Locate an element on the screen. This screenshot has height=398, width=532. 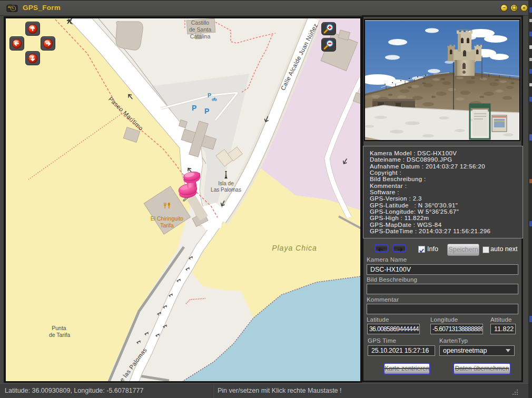
svg-text: Catalina is located at coordinates (200, 36).